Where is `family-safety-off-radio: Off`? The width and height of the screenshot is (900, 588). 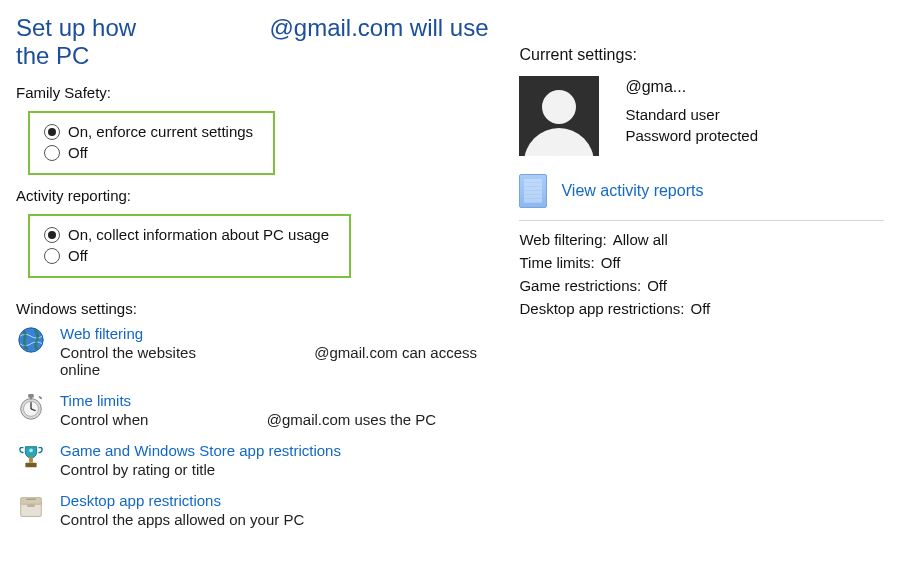
family-safety-off-radio: Off is located at coordinates (148, 152).